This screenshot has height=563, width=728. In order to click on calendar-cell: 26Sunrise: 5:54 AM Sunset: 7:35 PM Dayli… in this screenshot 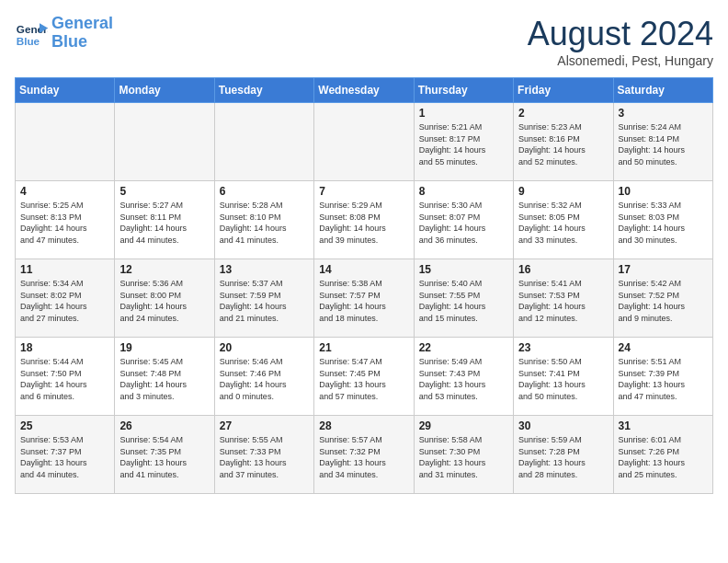, I will do `click(165, 454)`.